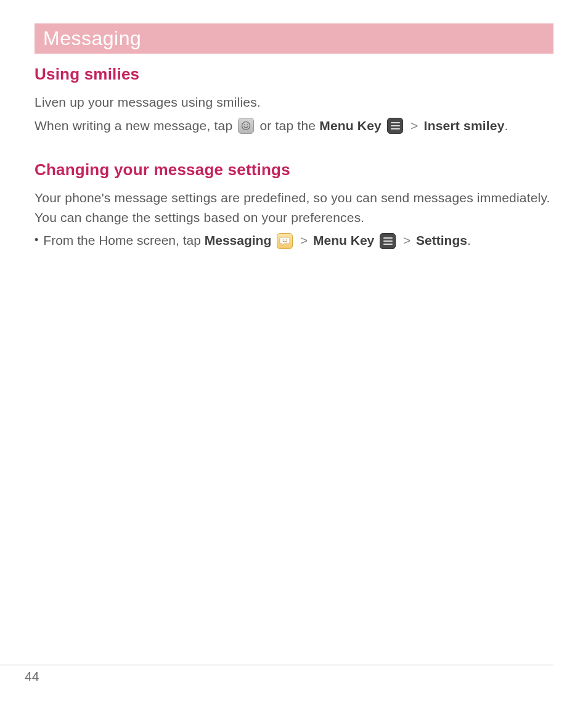  What do you see at coordinates (294, 676) in the screenshot?
I see `page-number: 44` at bounding box center [294, 676].